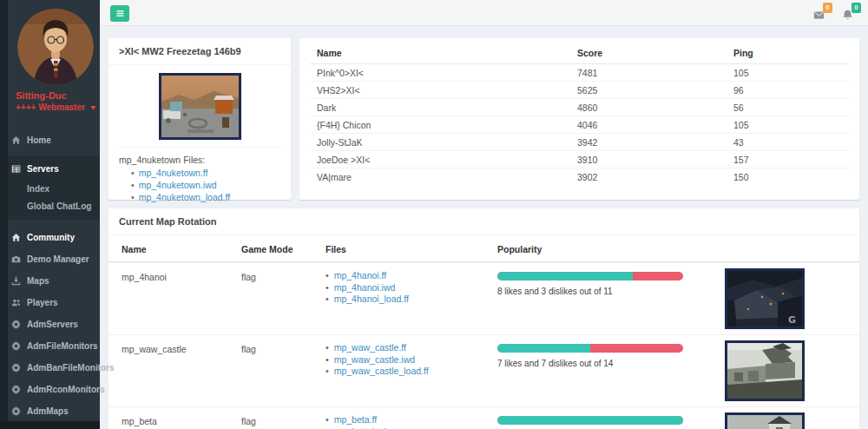 This screenshot has width=868, height=429. I want to click on map-image-nuketown, so click(200, 106).